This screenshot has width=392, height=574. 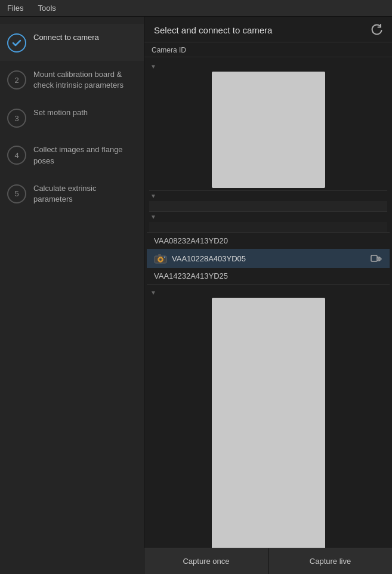 I want to click on step1-label: Connect to camera, so click(x=85, y=38).